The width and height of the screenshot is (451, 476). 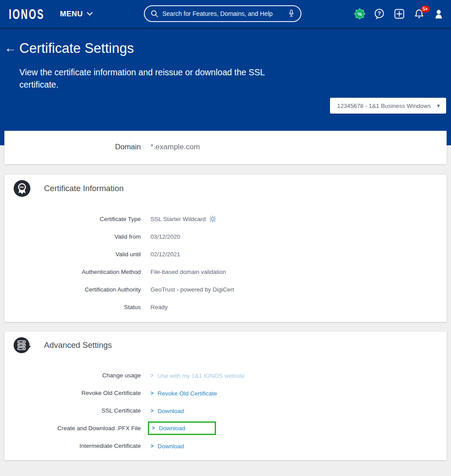 I want to click on chevron-down-icon, so click(x=90, y=14).